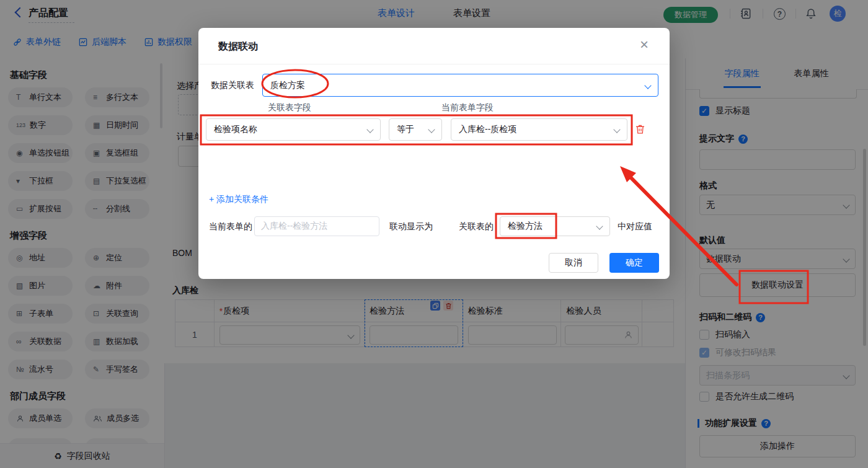 The height and width of the screenshot is (468, 868). What do you see at coordinates (405, 130) in the screenshot?
I see `condition-operator-value: 等于` at bounding box center [405, 130].